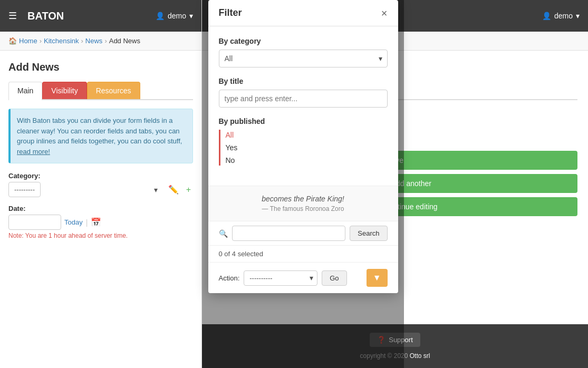 This screenshot has height=368, width=588. I want to click on date-group: Date: Today | 📅 Note: You are 1 hour ahe…, so click(101, 222).